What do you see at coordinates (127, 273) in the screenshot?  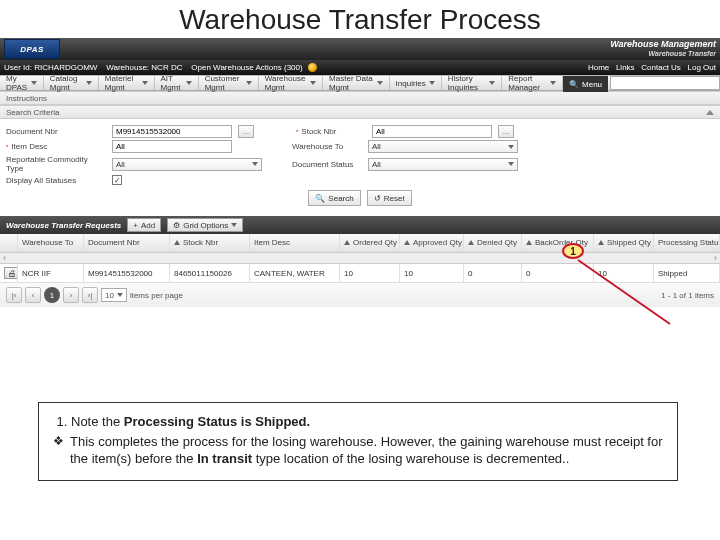 I see `cell-document-nbr: M9914515532000` at bounding box center [127, 273].